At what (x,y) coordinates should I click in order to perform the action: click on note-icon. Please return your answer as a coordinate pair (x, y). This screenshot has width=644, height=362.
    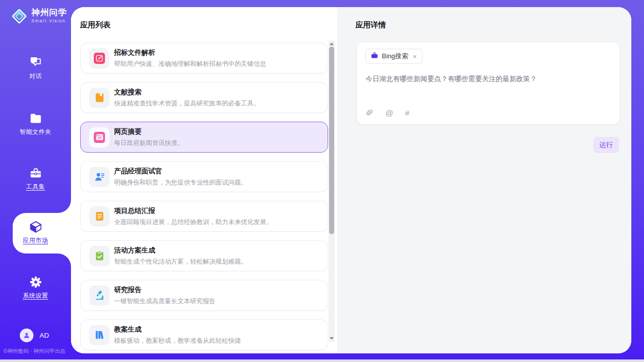
    Looking at the image, I should click on (99, 216).